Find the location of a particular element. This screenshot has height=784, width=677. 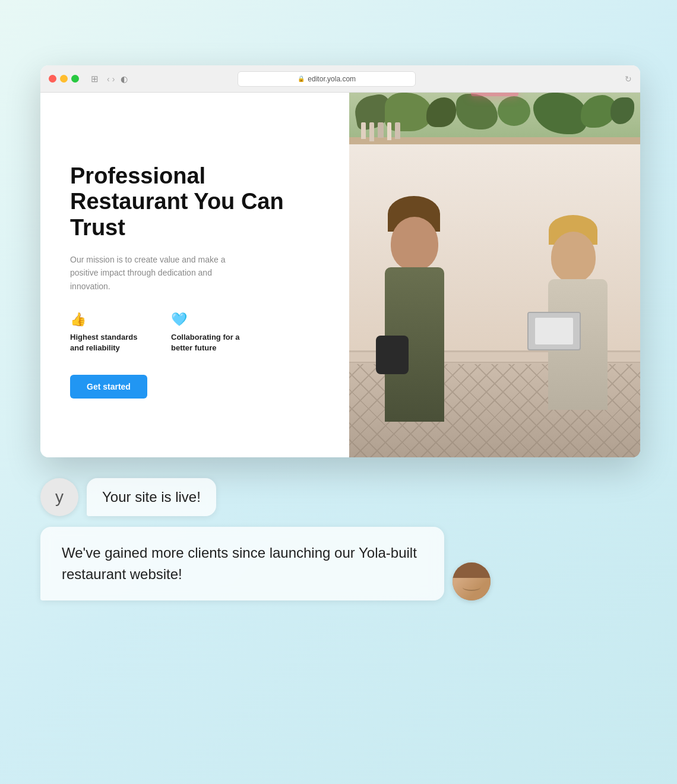

feature-1: 👍 Highest standards and reliability is located at coordinates (112, 333).